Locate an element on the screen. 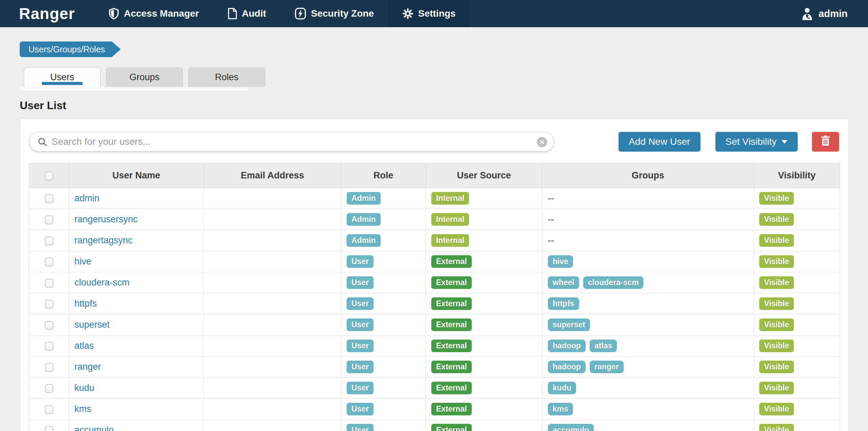 The height and width of the screenshot is (431, 868). user-menu: admin is located at coordinates (835, 14).